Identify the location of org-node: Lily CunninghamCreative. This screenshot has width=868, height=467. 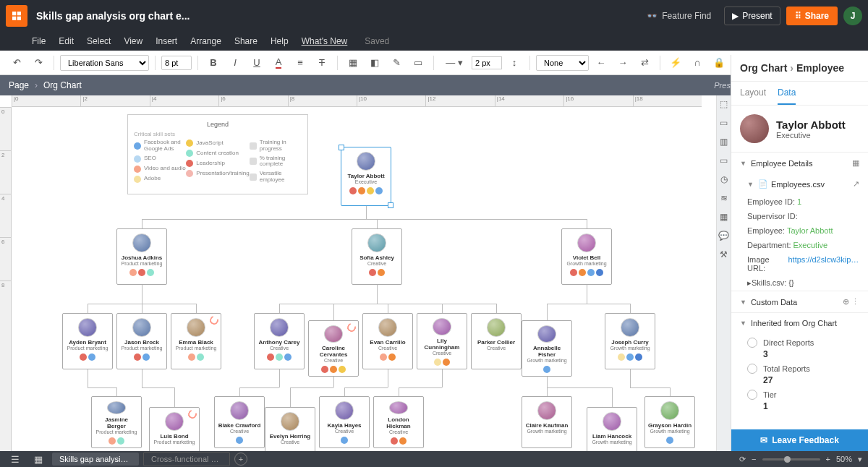
(442, 341).